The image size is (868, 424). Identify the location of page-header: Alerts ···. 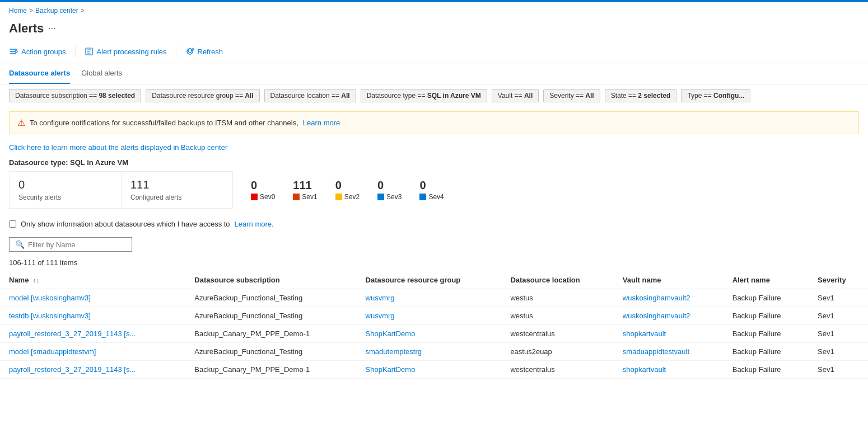
(434, 30).